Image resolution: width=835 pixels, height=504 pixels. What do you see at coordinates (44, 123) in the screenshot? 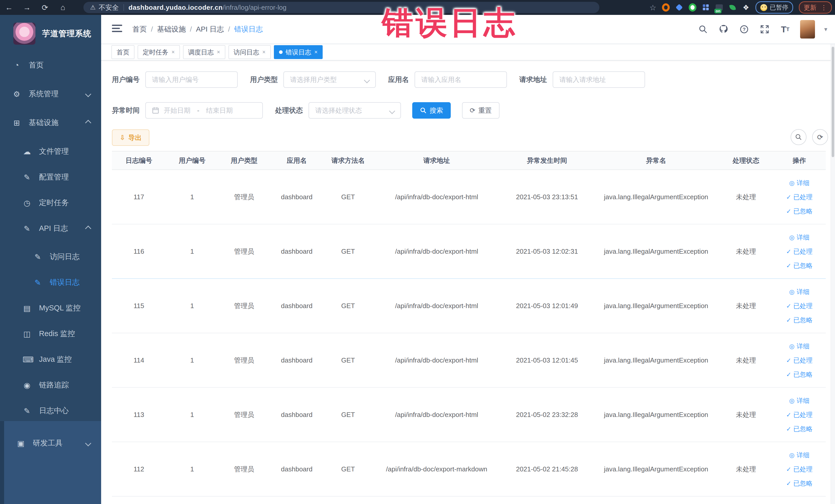
I see `sidebar-item-label: 基础设施` at bounding box center [44, 123].